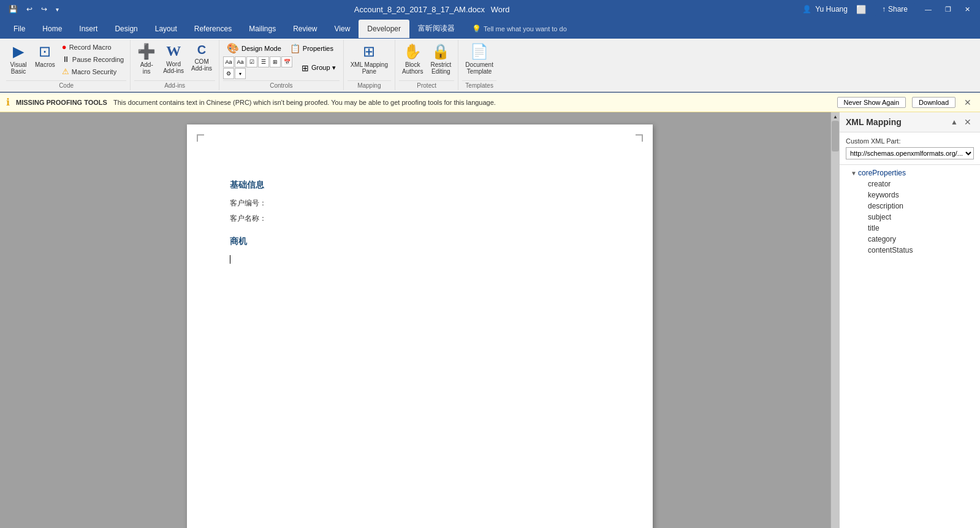 This screenshot has height=528, width=980. What do you see at coordinates (967, 10) in the screenshot?
I see `close-button: ✕` at bounding box center [967, 10].